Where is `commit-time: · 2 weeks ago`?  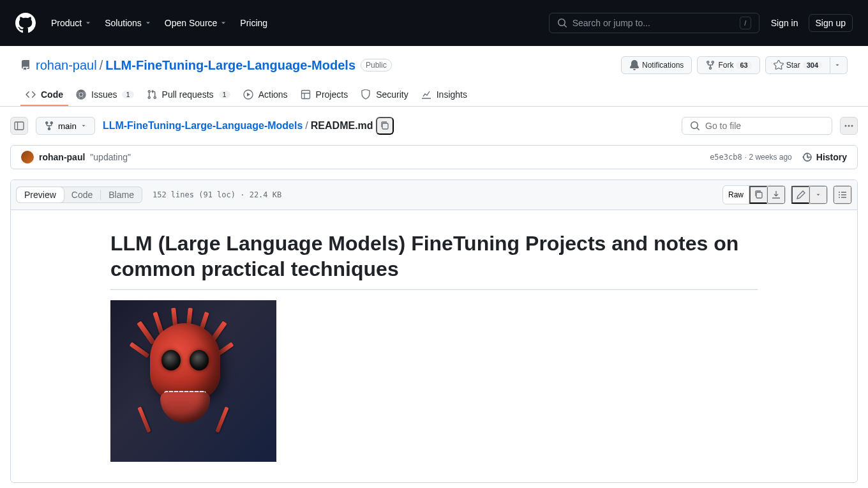
commit-time: · 2 weeks ago is located at coordinates (768, 157).